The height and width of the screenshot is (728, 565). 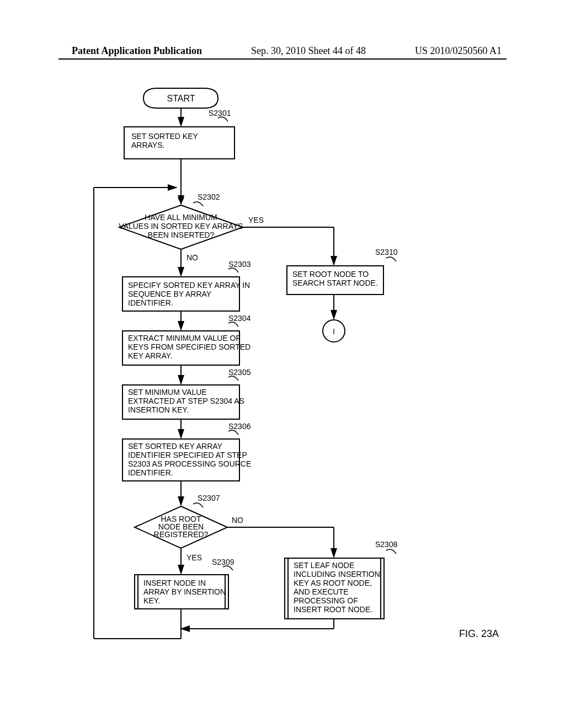 What do you see at coordinates (334, 331) in the screenshot?
I see `connector-I-label: I` at bounding box center [334, 331].